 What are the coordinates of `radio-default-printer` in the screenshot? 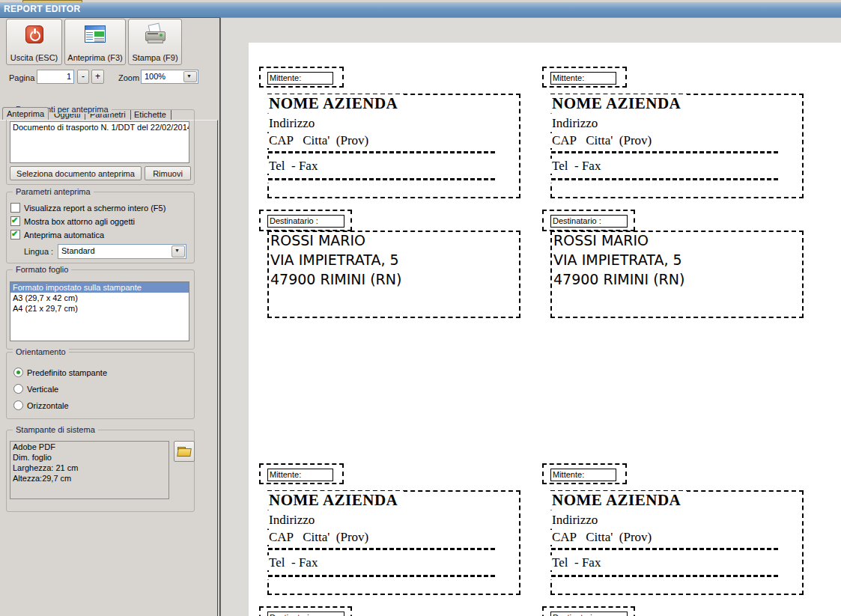 It's located at (18, 373).